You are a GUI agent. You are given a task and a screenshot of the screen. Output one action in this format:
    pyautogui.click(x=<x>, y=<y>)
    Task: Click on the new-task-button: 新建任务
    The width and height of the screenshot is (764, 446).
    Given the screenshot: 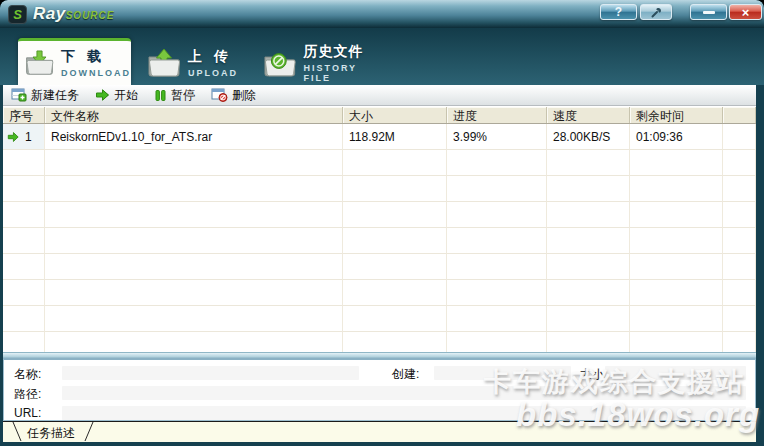 What is the action you would take?
    pyautogui.click(x=45, y=96)
    